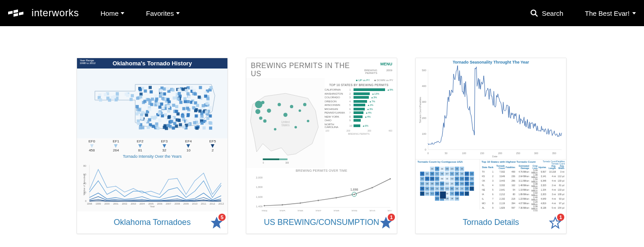 Image resolution: width=644 pixels, height=247 pixels. What do you see at coordinates (464, 153) in the screenshot?
I see `svg-text: 100` at bounding box center [464, 153].